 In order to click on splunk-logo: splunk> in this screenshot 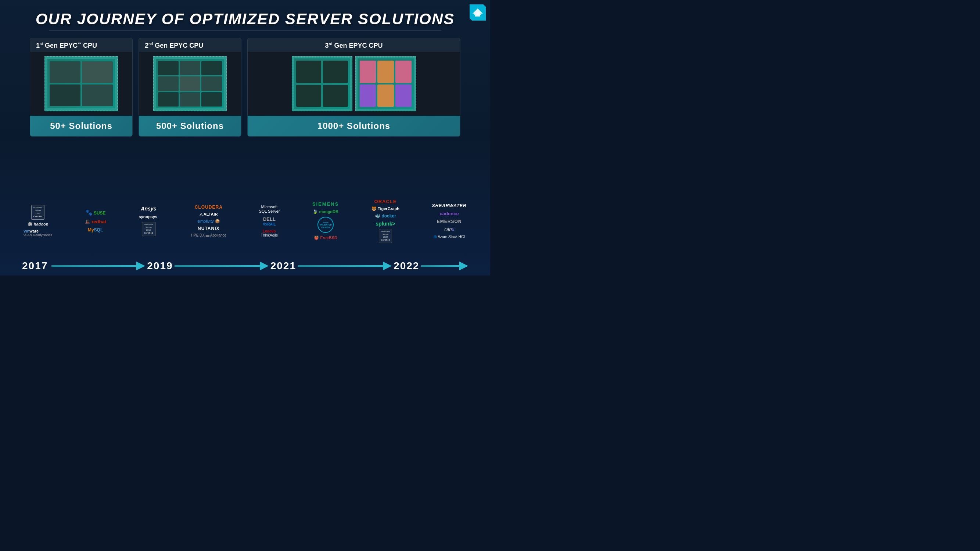, I will do `click(385, 224)`.